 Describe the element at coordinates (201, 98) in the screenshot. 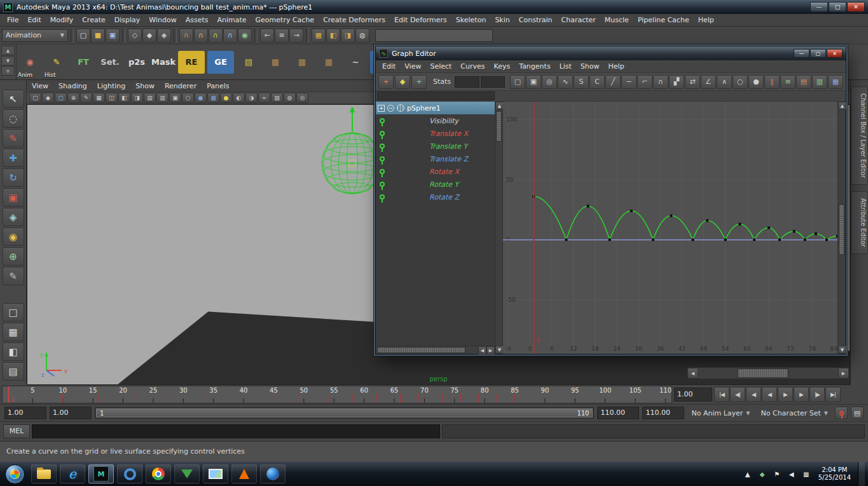

I see `shaded-icon: ●` at that location.